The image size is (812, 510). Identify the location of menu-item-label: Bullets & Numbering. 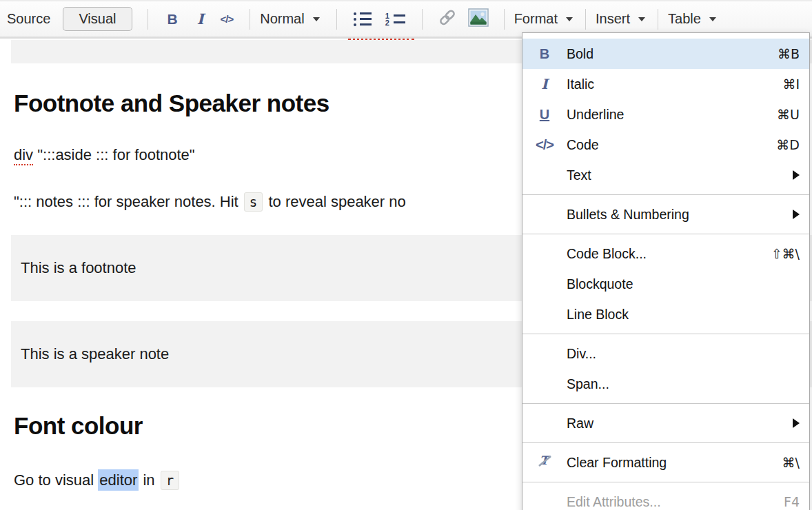
(680, 215).